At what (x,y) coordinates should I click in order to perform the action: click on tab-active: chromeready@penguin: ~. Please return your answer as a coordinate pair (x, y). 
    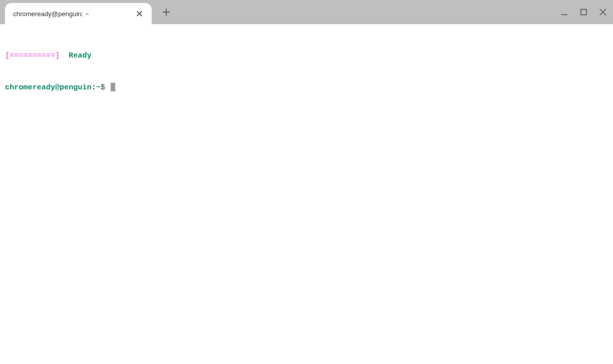
    Looking at the image, I should click on (78, 14).